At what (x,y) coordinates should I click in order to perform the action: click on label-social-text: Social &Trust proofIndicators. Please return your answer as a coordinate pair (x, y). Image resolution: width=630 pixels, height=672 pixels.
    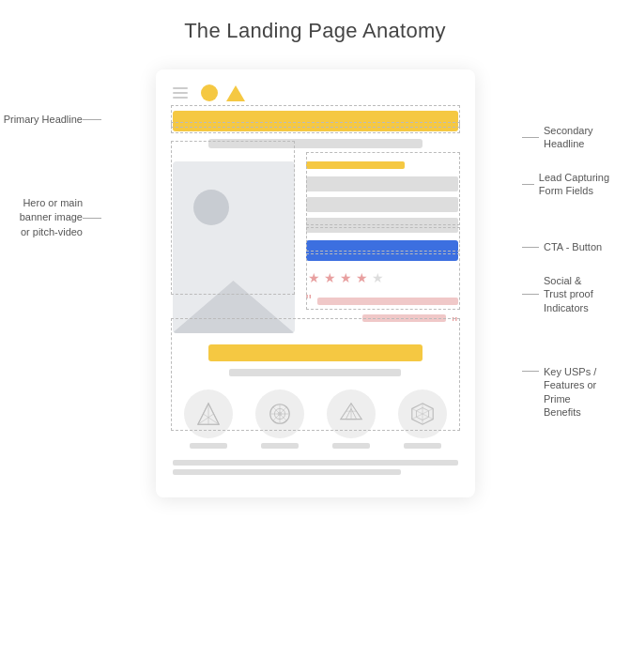
    Looking at the image, I should click on (569, 295).